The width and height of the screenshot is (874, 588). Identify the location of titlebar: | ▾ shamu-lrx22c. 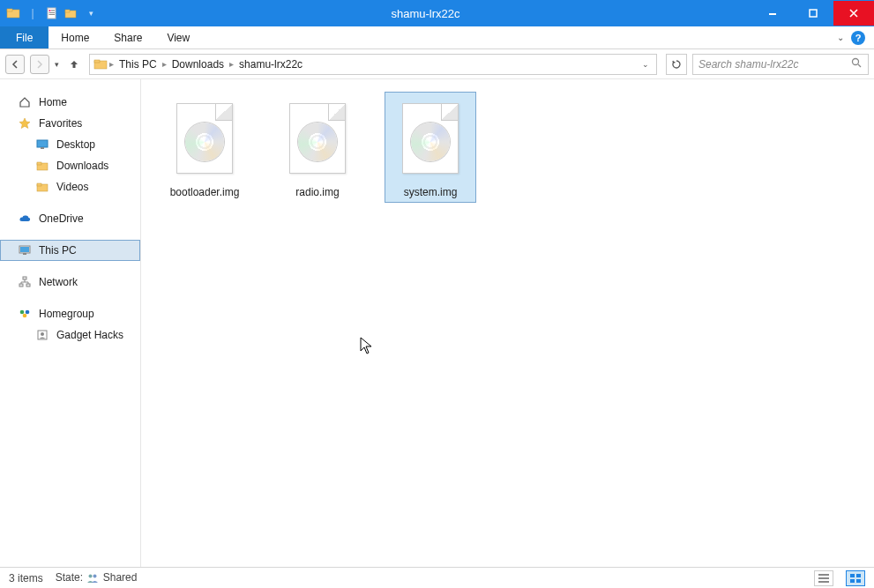
(437, 13).